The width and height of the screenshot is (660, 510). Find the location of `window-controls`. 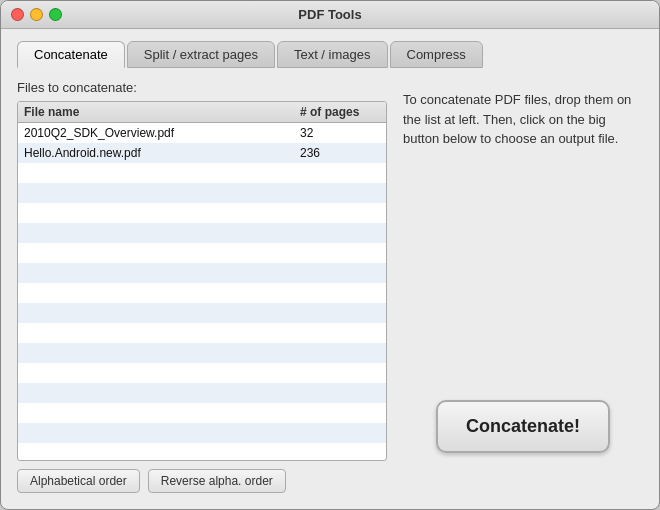

window-controls is located at coordinates (36, 14).